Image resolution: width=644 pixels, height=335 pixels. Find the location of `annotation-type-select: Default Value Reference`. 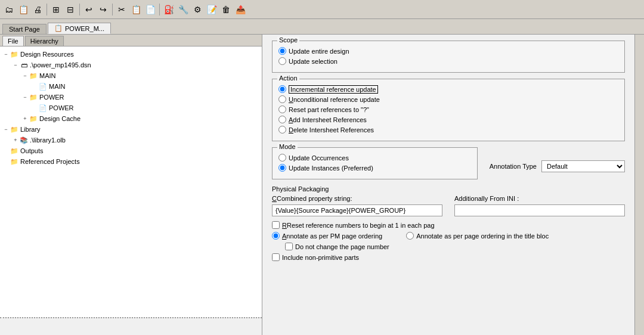

annotation-type-select: Default Value Reference is located at coordinates (583, 166).